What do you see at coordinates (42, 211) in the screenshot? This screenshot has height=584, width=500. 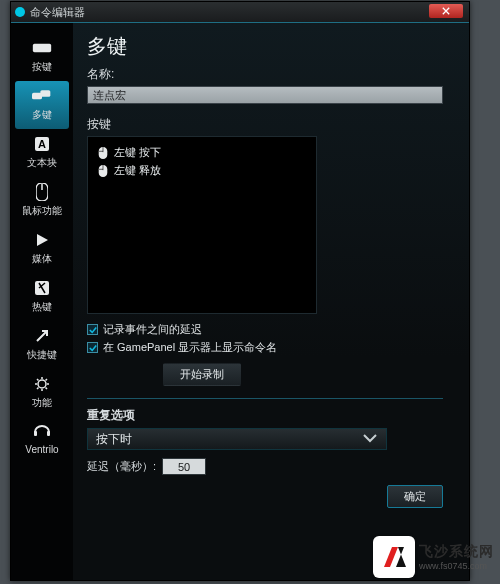 I see `sidebar-item-label: 鼠标功能` at bounding box center [42, 211].